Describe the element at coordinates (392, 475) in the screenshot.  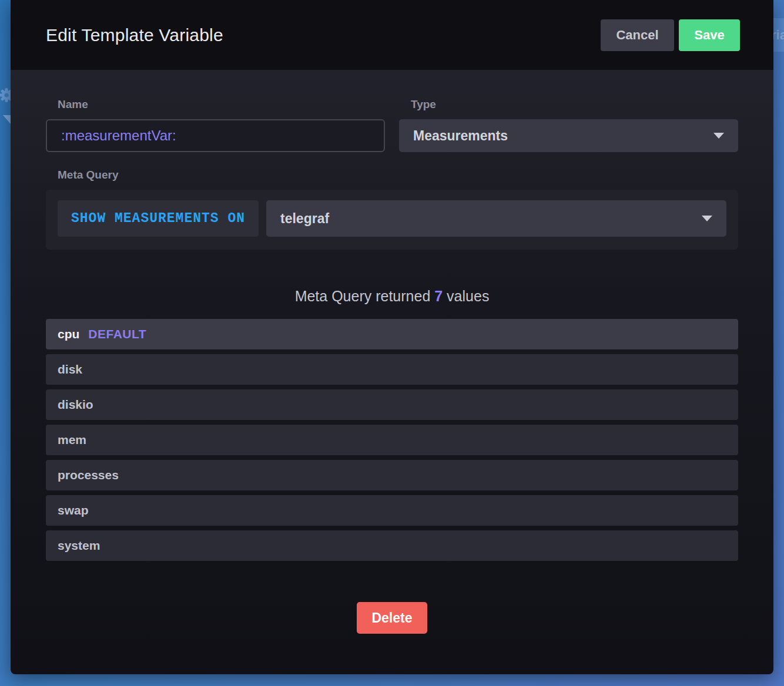
I see `list-item-processes: processes` at that location.